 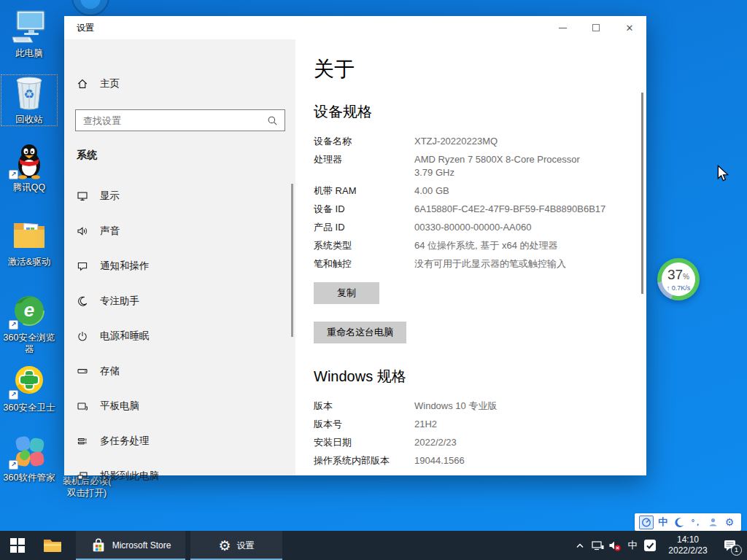 What do you see at coordinates (179, 196) in the screenshot?
I see `sidebar-item-display: 显示` at bounding box center [179, 196].